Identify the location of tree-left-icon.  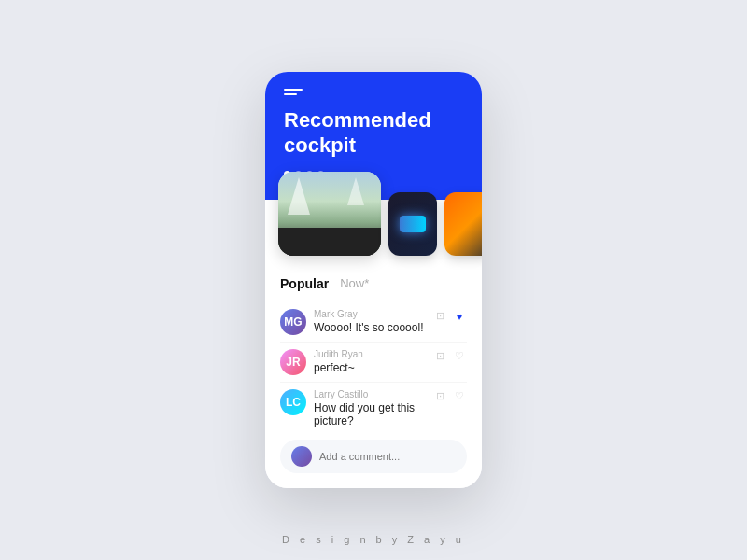
(299, 196).